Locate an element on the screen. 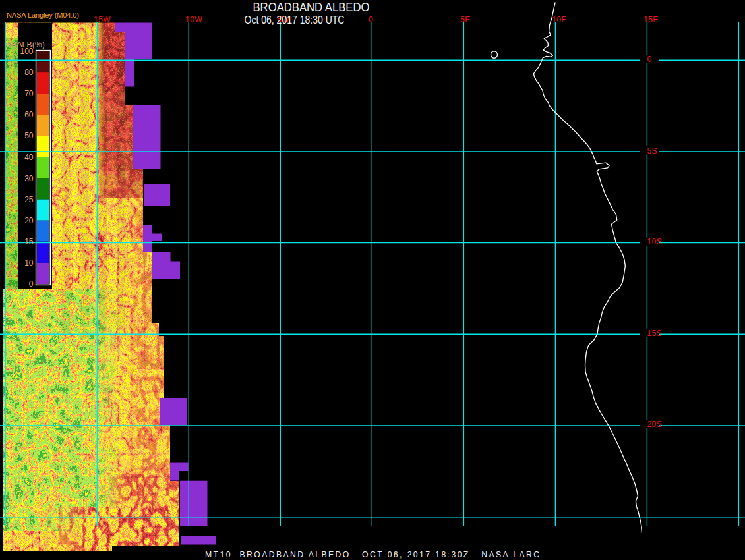 The width and height of the screenshot is (745, 560). svg-text: 15 is located at coordinates (29, 242).